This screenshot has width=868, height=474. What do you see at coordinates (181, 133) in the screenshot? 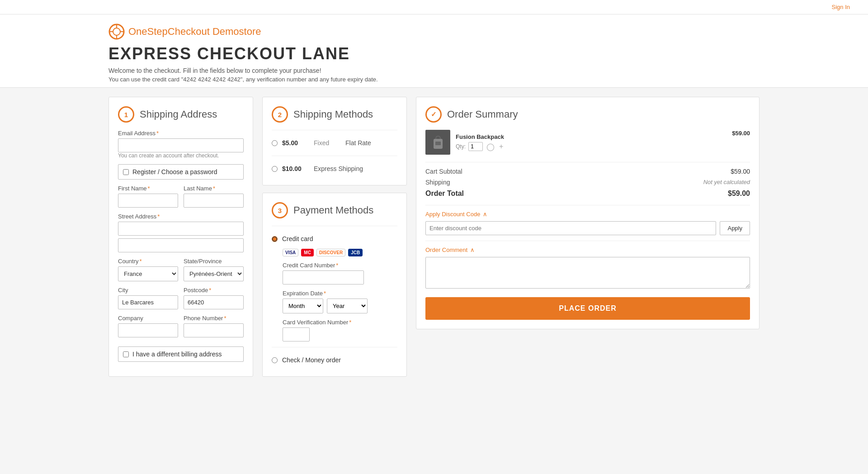
I see `email-label: Email Address*` at bounding box center [181, 133].